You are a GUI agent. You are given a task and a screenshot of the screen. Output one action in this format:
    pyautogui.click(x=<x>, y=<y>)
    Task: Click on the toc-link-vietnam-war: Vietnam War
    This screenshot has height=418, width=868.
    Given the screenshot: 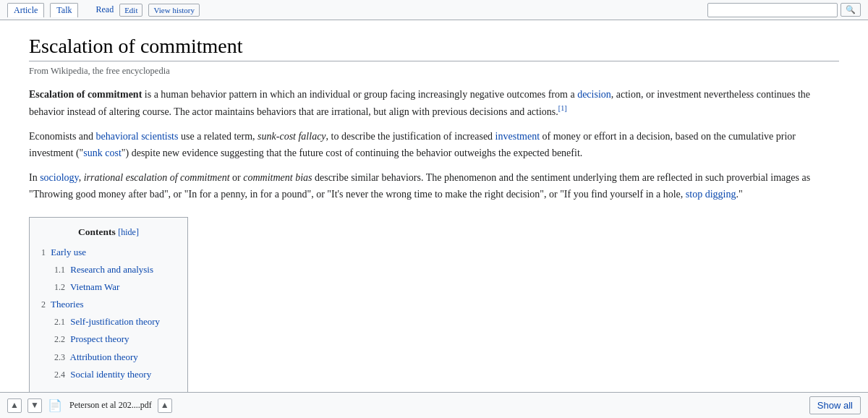 What is the action you would take?
    pyautogui.click(x=95, y=286)
    